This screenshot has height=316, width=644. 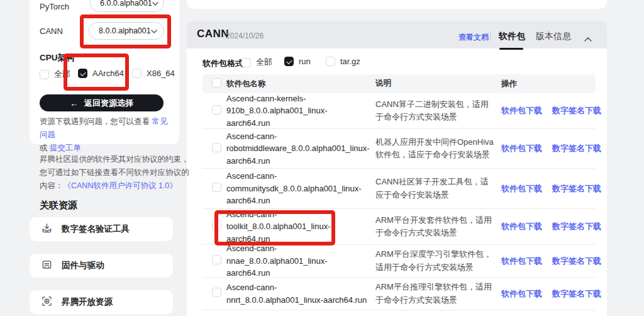 What do you see at coordinates (101, 73) in the screenshot?
I see `cpu-arch-option-aarch64: AArch64` at bounding box center [101, 73].